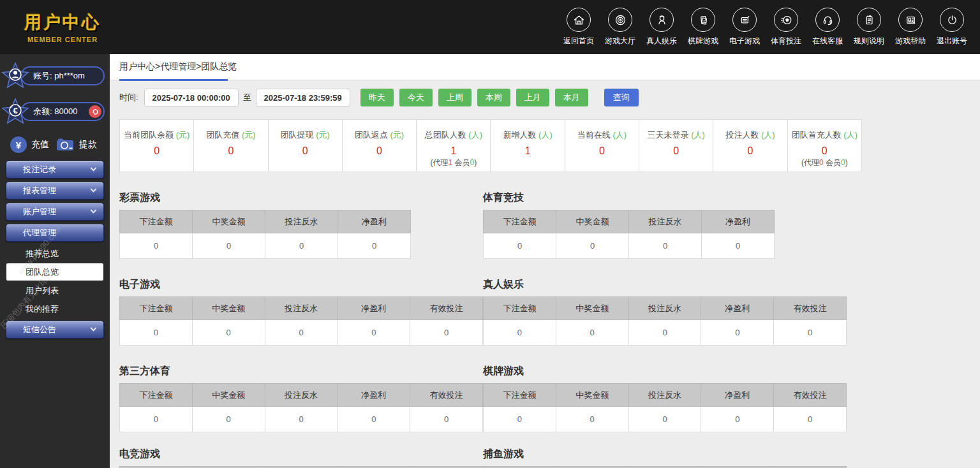 The width and height of the screenshot is (980, 468). Describe the element at coordinates (662, 20) in the screenshot. I see `live-casino-icon` at that location.